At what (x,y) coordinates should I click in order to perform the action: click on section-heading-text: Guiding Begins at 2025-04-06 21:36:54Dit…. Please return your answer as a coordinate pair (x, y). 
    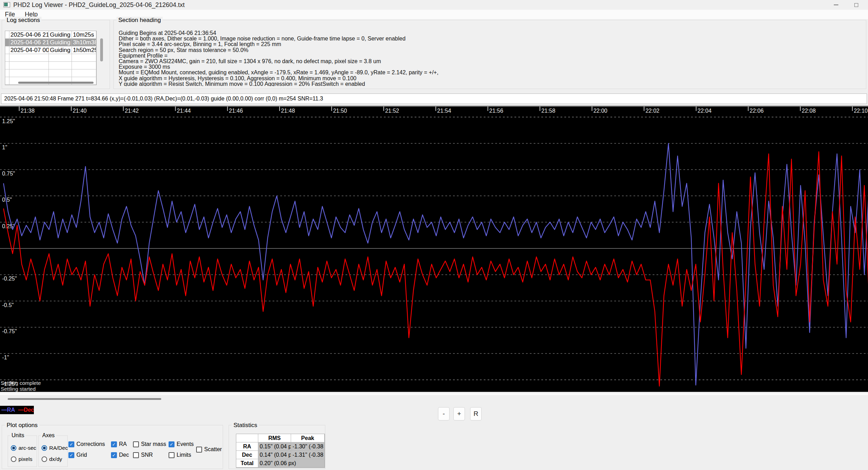
    Looking at the image, I should click on (490, 58).